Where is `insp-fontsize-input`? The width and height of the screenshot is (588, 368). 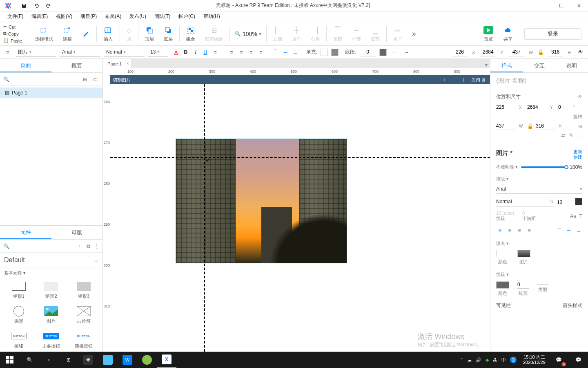
insp-fontsize-input is located at coordinates (564, 203).